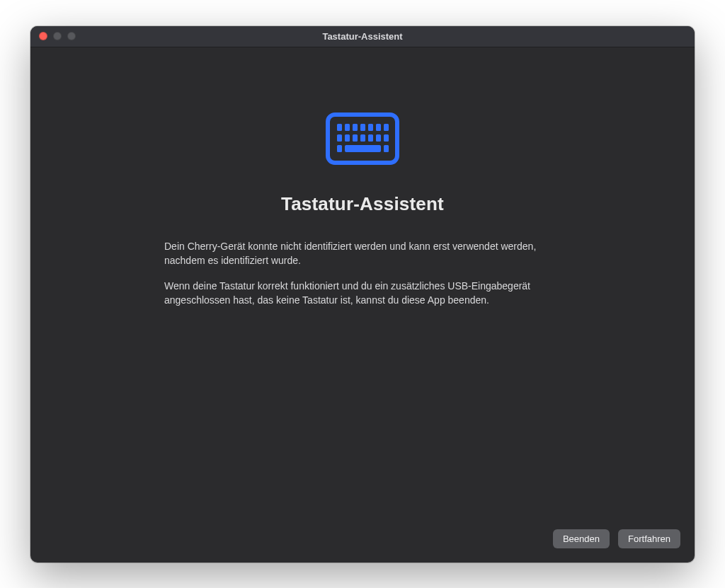 The height and width of the screenshot is (588, 725). I want to click on paragraph-2: Wenn deine Tastatur korrekt funktioniert…, so click(362, 293).